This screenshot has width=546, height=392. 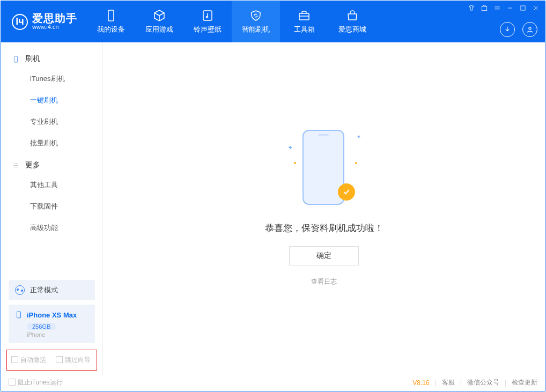 What do you see at coordinates (20, 22) in the screenshot?
I see `logo-icon: iч` at bounding box center [20, 22].